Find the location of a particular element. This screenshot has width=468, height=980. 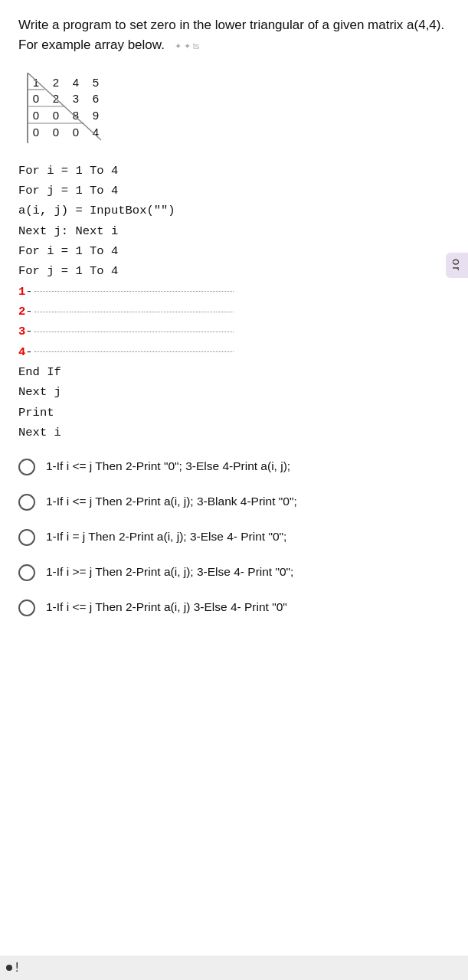

option-item-4: 1-If i >= j Then 2-Print a(i, j); 3-Else… is located at coordinates (234, 572).